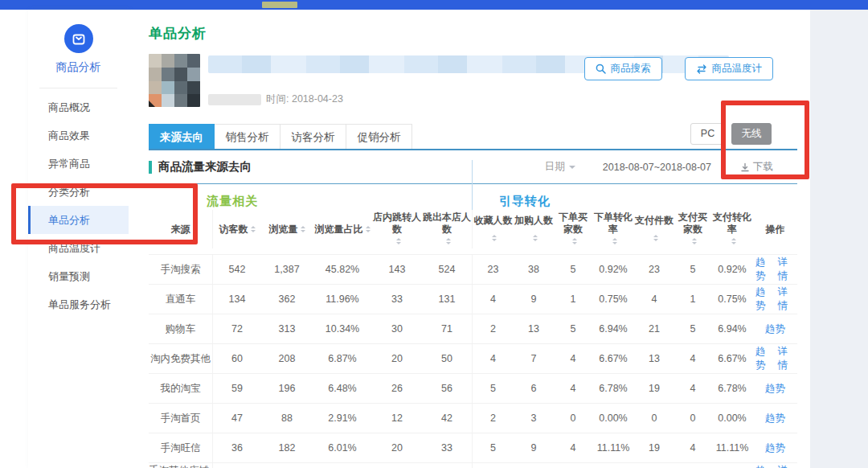  What do you see at coordinates (232, 201) in the screenshot?
I see `group-traffic-label: 流量相关` at bounding box center [232, 201].